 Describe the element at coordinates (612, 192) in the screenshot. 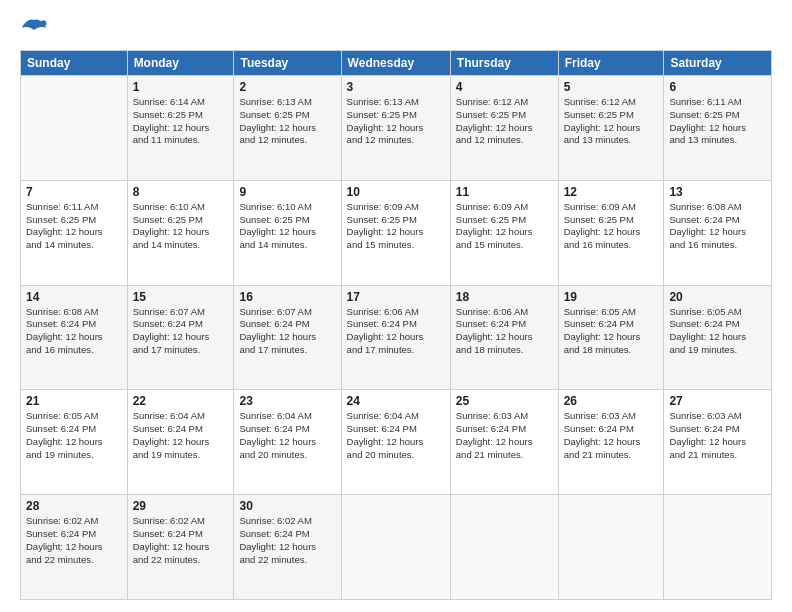

I see `day-number: 12` at that location.